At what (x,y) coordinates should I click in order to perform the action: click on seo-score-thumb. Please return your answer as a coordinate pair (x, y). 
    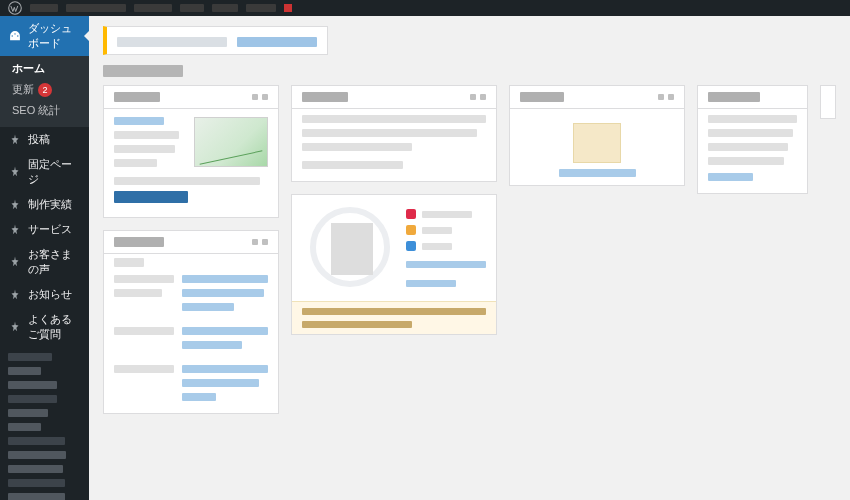
    Looking at the image, I should click on (352, 249).